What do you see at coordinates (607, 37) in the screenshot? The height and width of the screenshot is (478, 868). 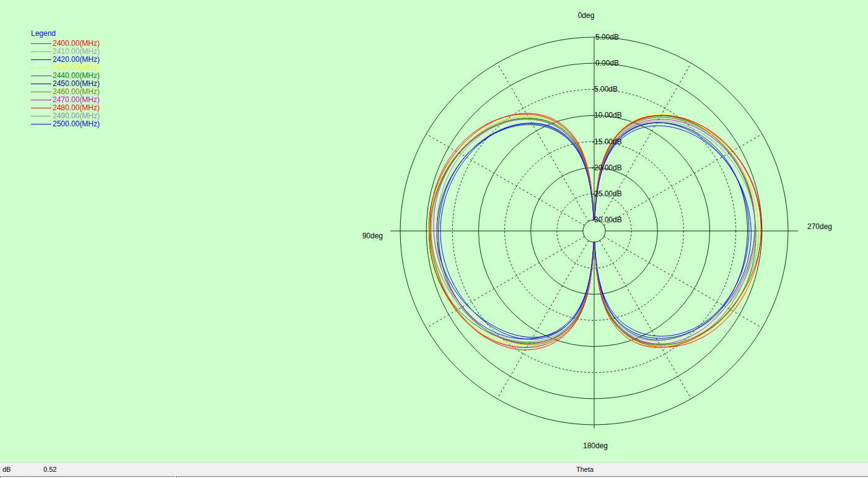 I see `radial-tick-5dB: 5.00dB` at bounding box center [607, 37].